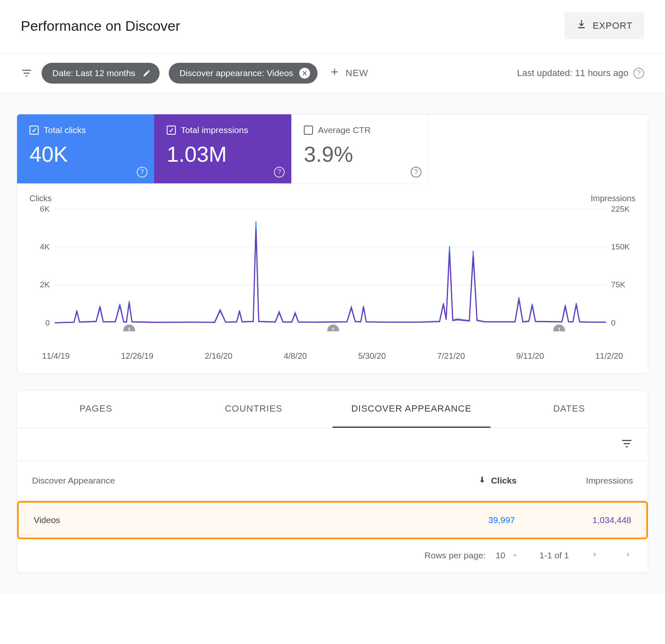 The height and width of the screenshot is (644, 665). I want to click on cell-clicks: 39,997, so click(461, 520).